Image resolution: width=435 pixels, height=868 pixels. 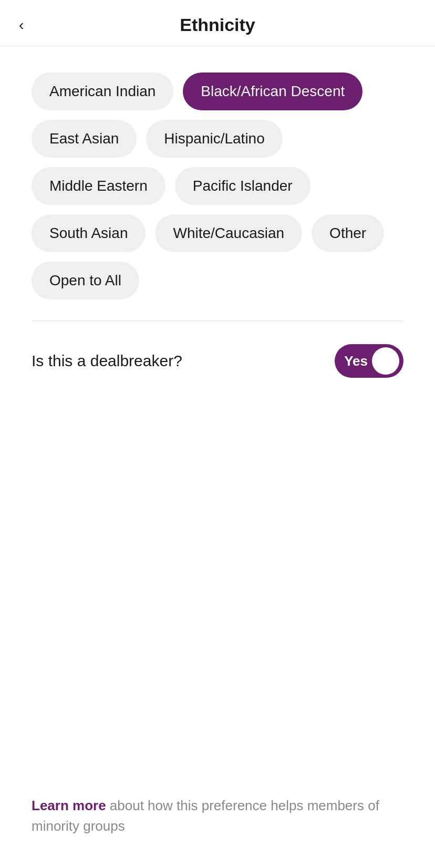 What do you see at coordinates (218, 361) in the screenshot?
I see `dealbreaker-row: Is this a dealbreaker? Yes` at bounding box center [218, 361].